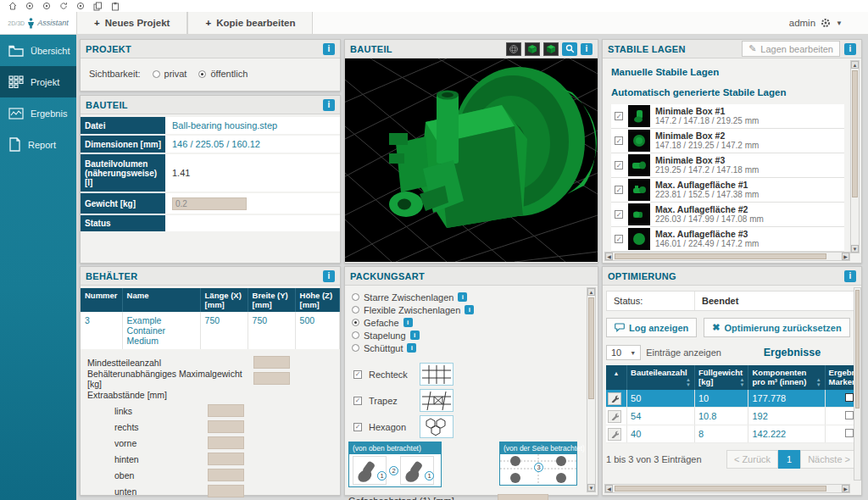 The width and height of the screenshot is (868, 500). I want to click on sort-column-header: ▲, so click(617, 378).